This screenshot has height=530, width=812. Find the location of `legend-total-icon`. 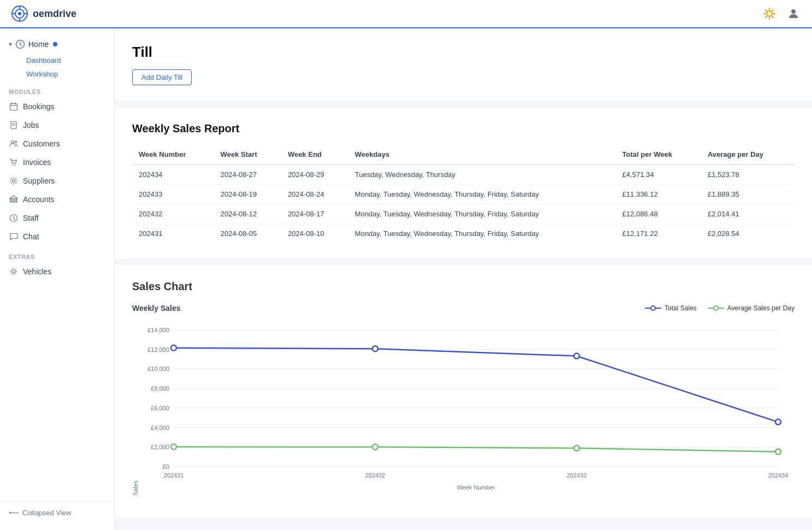

legend-total-icon is located at coordinates (653, 308).